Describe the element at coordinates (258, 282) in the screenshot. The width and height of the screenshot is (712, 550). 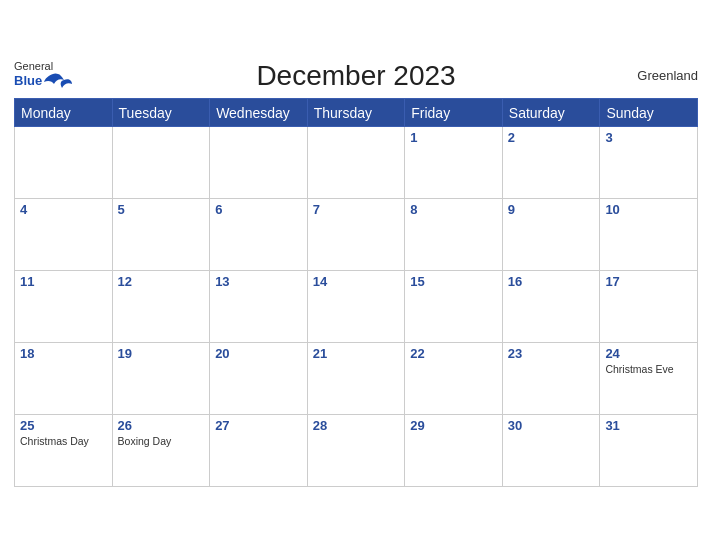
I see `day-number: 13` at that location.